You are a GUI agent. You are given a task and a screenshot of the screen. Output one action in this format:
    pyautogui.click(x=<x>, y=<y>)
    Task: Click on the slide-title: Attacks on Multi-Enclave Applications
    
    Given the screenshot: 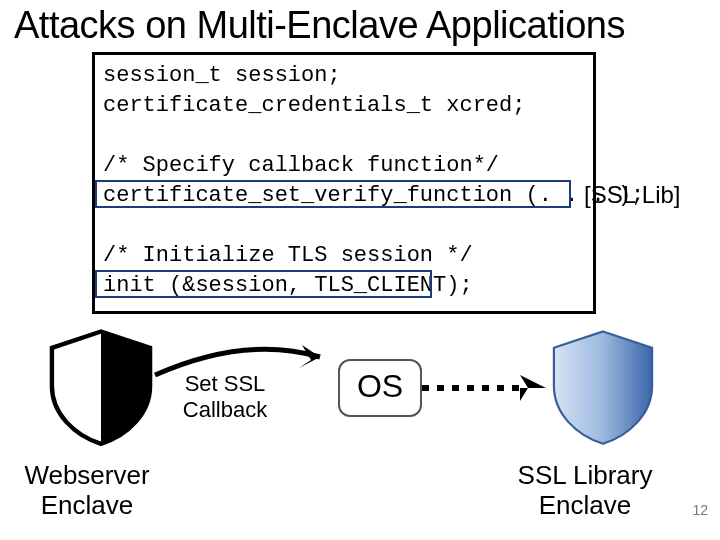 What is the action you would take?
    pyautogui.click(x=320, y=26)
    